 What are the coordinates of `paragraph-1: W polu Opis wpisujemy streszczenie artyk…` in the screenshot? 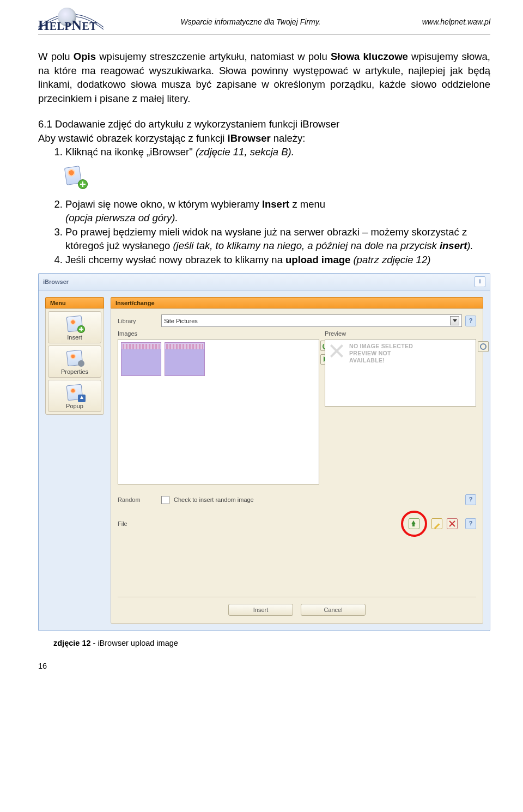 It's located at (264, 77).